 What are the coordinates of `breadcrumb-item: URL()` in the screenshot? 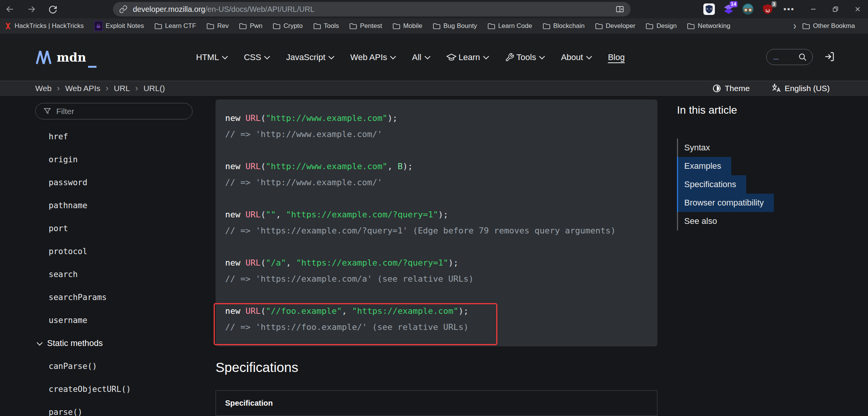 It's located at (154, 88).